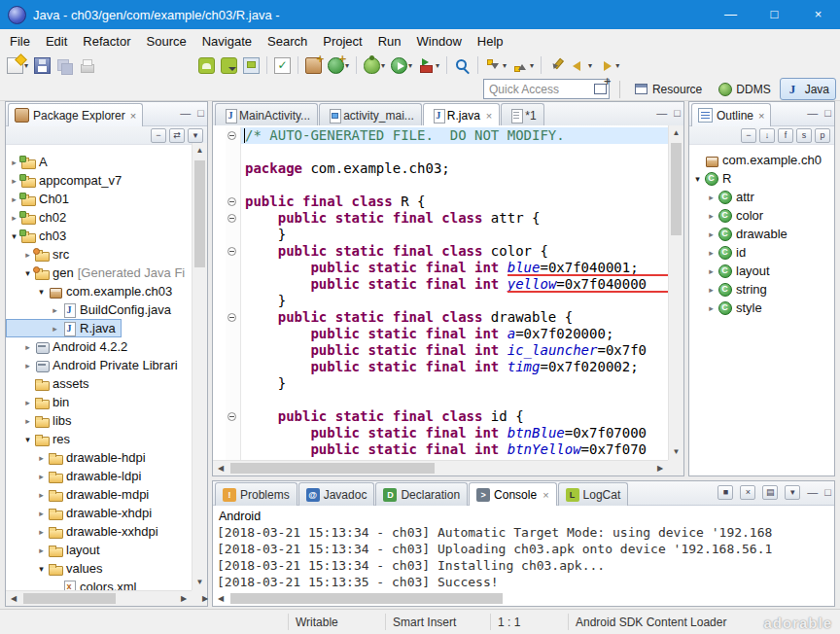 This screenshot has height=634, width=840. Describe the element at coordinates (206, 65) in the screenshot. I see `new-android-project-button` at that location.